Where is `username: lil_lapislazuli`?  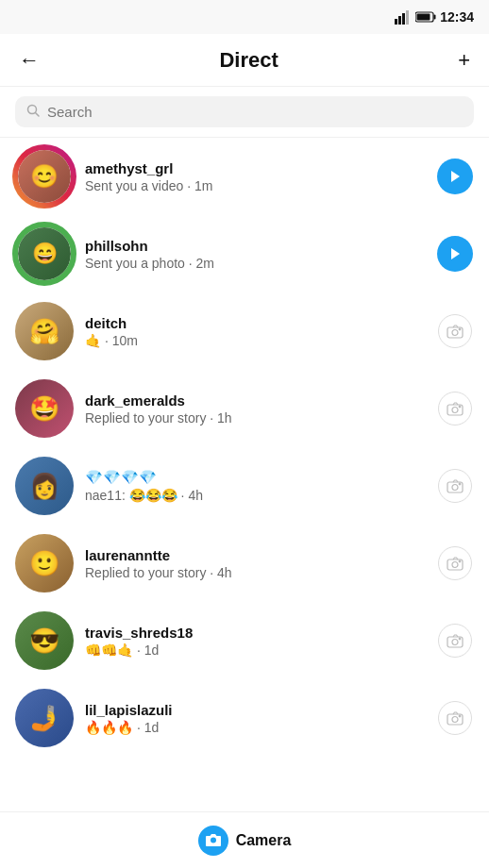 username: lil_lapislazuli is located at coordinates (255, 709).